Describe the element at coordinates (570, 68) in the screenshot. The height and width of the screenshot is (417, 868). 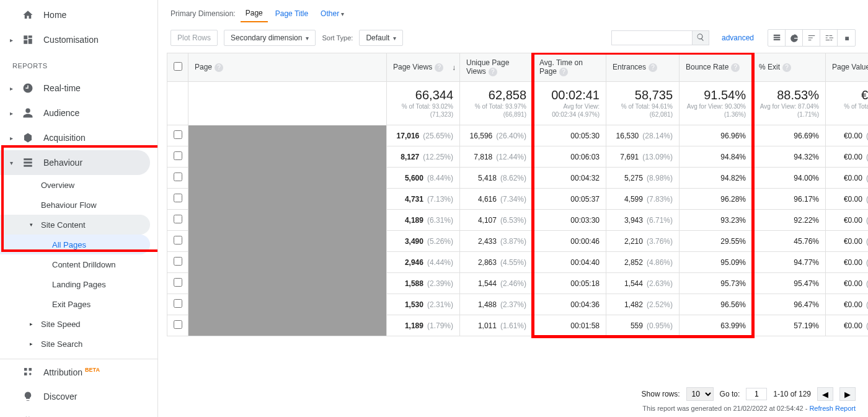
I see `col-avg-time: Avg. Time on Page?` at that location.